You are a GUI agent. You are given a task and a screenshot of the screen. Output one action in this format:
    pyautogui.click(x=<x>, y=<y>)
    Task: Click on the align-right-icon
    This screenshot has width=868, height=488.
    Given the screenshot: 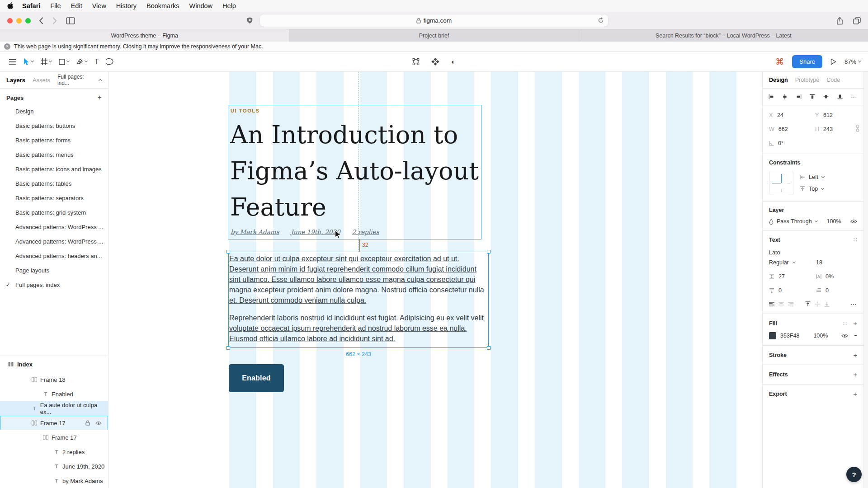 What is the action you would take?
    pyautogui.click(x=799, y=97)
    